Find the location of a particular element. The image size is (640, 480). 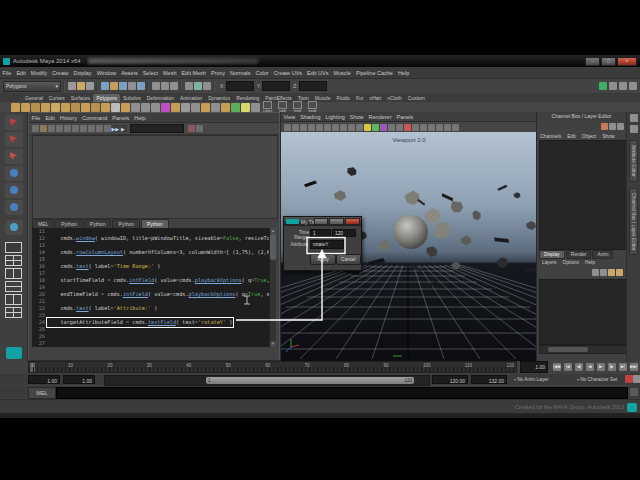

poly-plane-icon is located at coordinates (56, 108).